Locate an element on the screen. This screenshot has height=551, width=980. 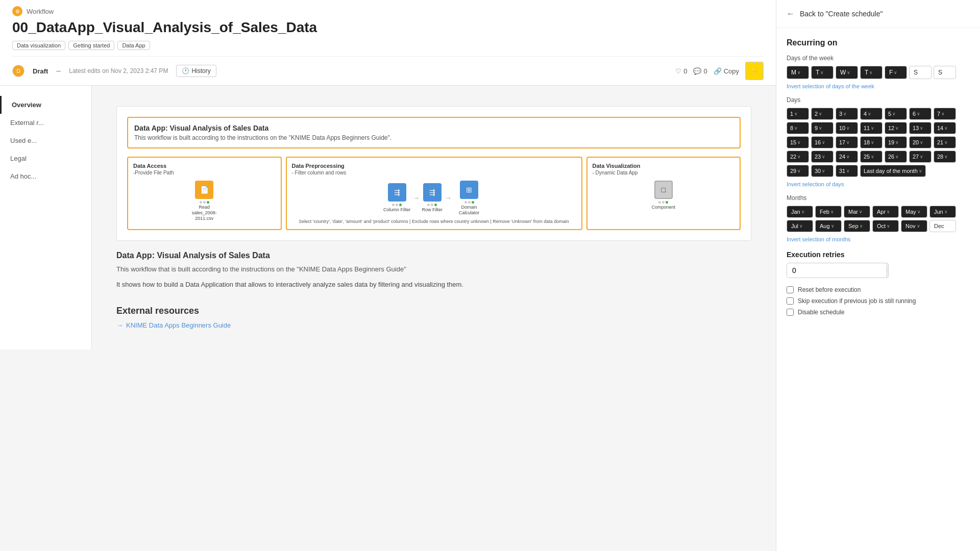
comment-button: 💬 0 is located at coordinates (700, 71).